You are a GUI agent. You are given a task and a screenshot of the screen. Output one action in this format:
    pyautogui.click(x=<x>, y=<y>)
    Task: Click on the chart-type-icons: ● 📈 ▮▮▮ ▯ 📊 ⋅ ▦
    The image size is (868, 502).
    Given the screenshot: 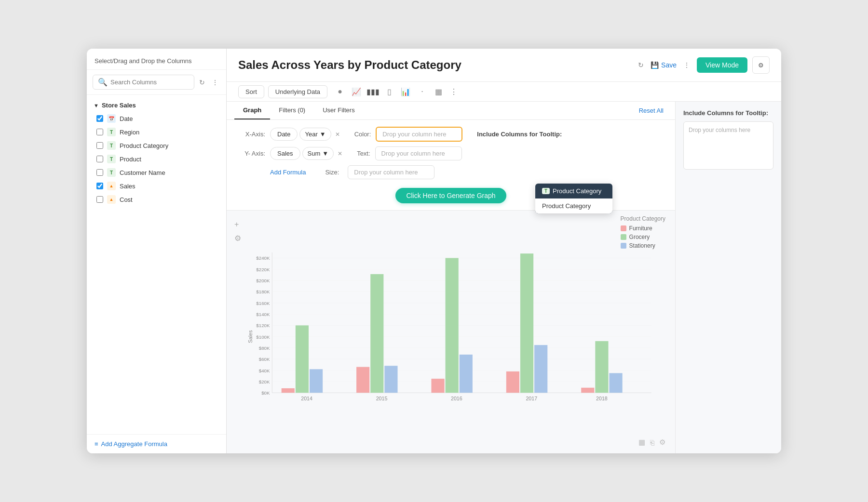 What is the action you would take?
    pyautogui.click(x=389, y=92)
    